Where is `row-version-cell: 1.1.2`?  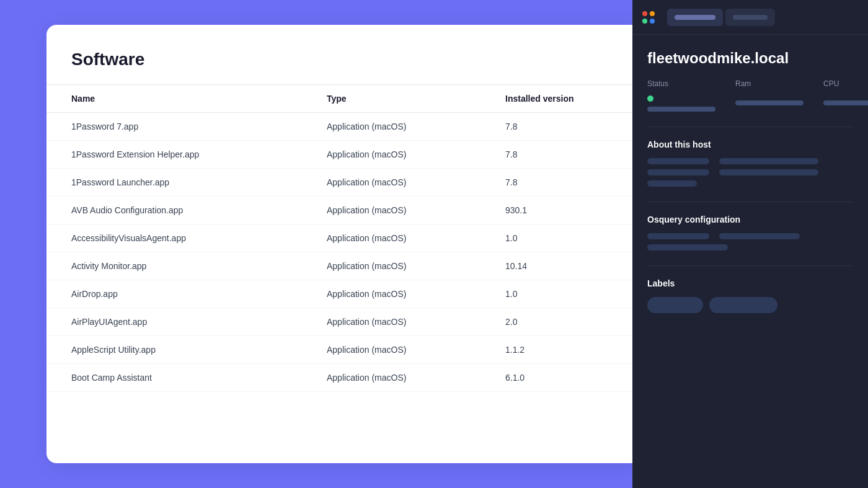 row-version-cell: 1.1.2 is located at coordinates (567, 350).